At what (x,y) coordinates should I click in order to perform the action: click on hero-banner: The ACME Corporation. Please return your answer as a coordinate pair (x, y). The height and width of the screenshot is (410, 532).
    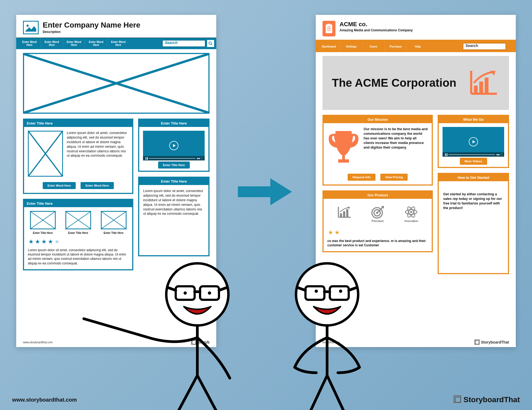
    Looking at the image, I should click on (416, 83).